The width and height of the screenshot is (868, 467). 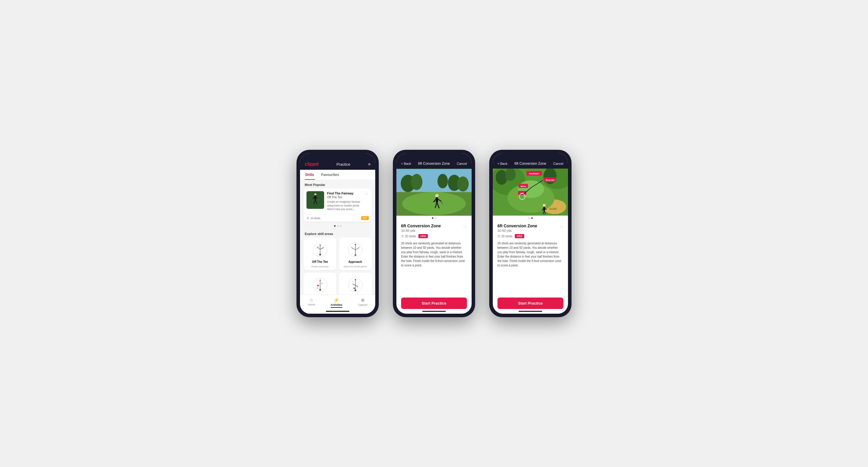 What do you see at coordinates (338, 162) in the screenshot?
I see `phone1-header: clippd Practice ≡` at bounding box center [338, 162].